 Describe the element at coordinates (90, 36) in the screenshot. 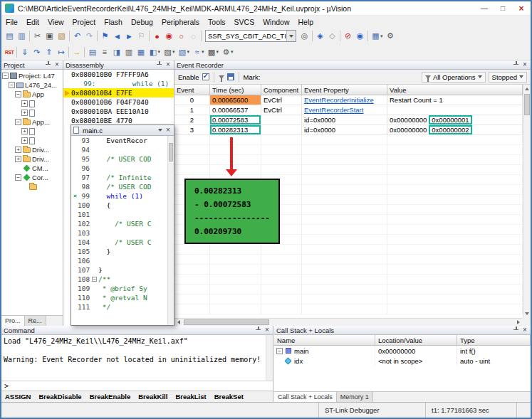

I see `redo-icon: ↷` at that location.